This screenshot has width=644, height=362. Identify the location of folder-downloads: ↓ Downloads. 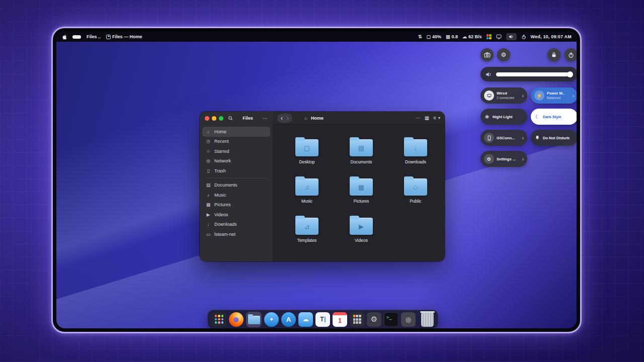
(416, 156).